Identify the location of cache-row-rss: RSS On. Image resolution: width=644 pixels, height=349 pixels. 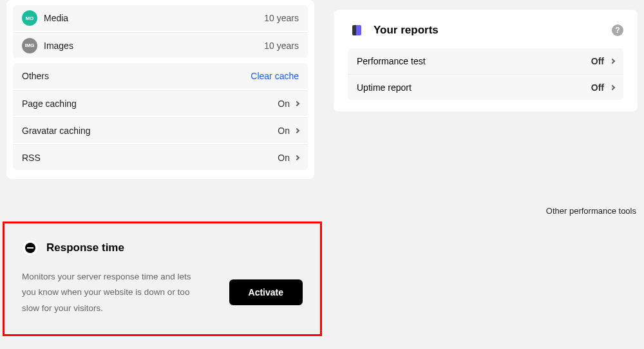
(160, 157).